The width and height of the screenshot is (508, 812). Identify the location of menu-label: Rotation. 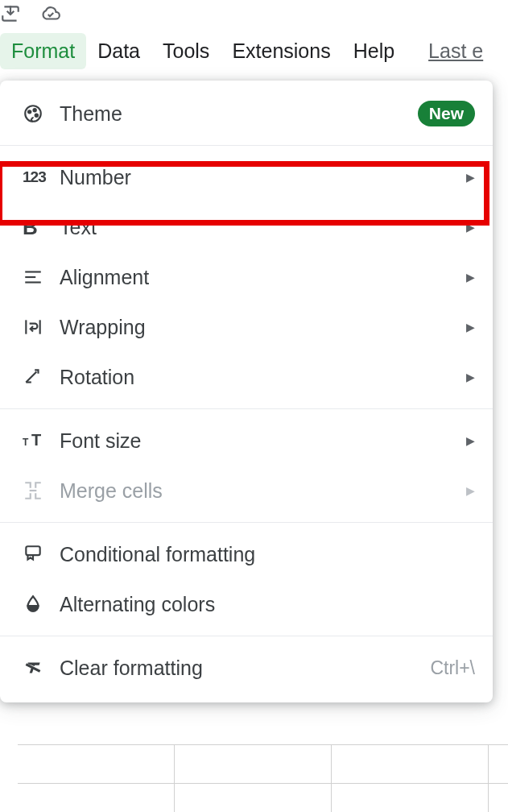
(256, 377).